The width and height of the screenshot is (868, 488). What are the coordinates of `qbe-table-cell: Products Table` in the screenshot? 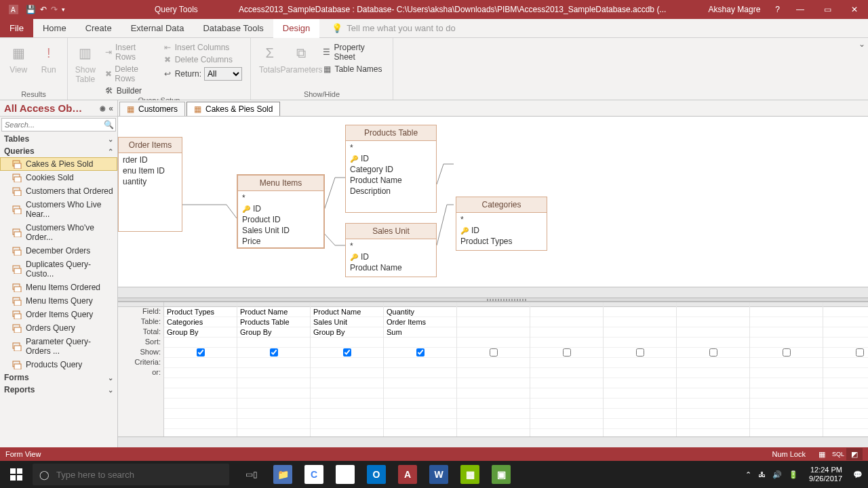 It's located at (274, 323).